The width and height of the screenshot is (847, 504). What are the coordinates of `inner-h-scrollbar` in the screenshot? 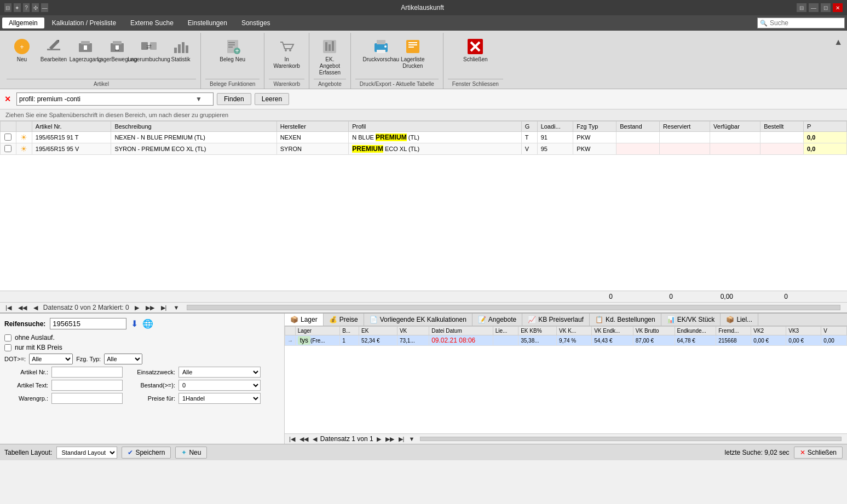 It's located at (631, 439).